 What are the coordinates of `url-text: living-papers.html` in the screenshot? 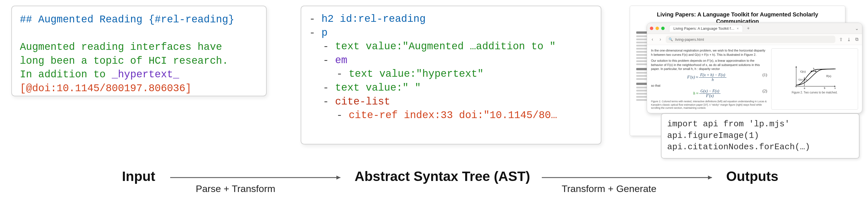 It's located at (689, 40).